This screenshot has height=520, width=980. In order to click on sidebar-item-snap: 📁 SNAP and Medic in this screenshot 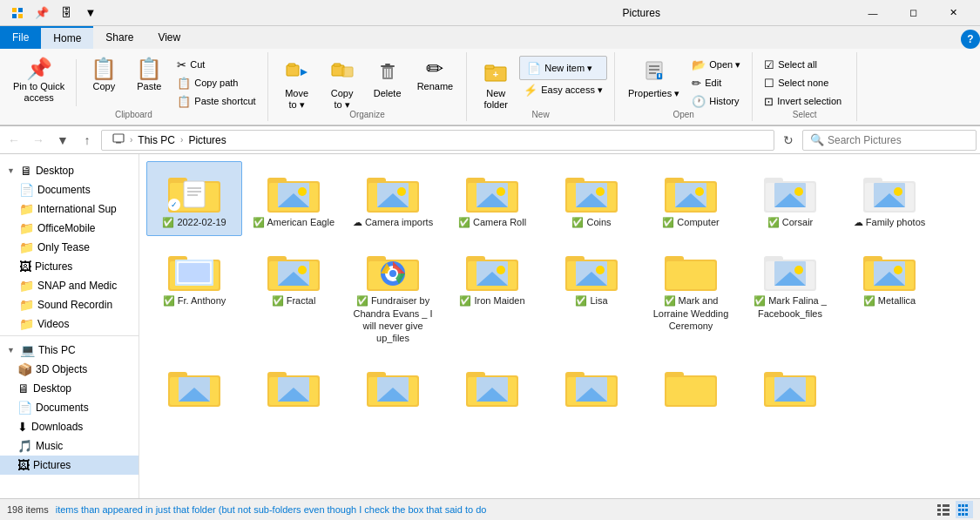, I will do `click(70, 286)`.